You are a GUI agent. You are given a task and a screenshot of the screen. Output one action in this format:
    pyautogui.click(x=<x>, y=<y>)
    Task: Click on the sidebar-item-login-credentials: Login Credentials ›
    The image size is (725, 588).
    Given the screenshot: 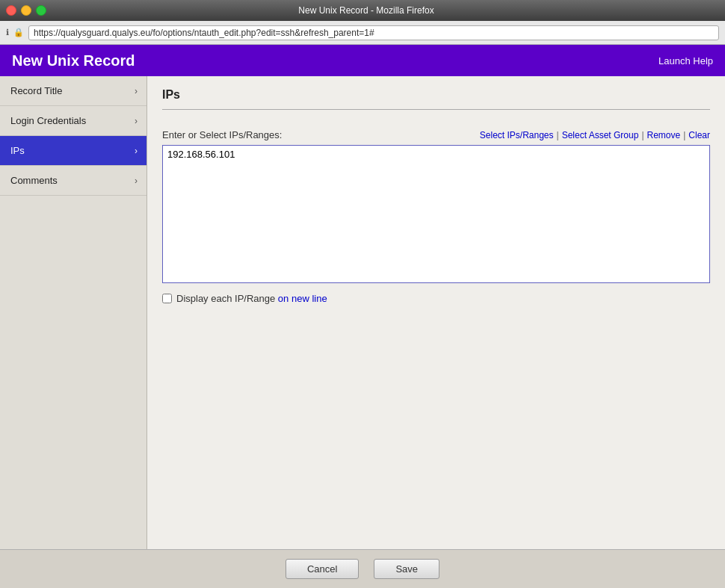 What is the action you would take?
    pyautogui.click(x=73, y=121)
    